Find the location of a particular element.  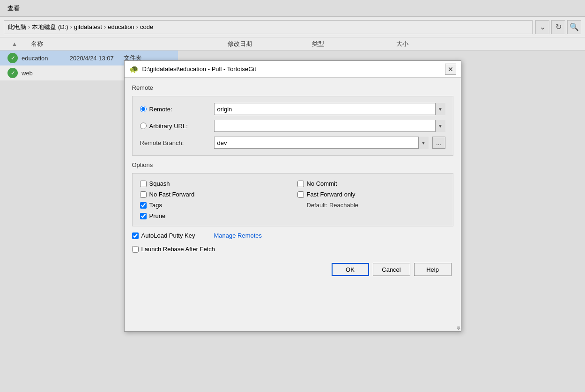

tags-checkbox-row: Tags is located at coordinates (214, 205).